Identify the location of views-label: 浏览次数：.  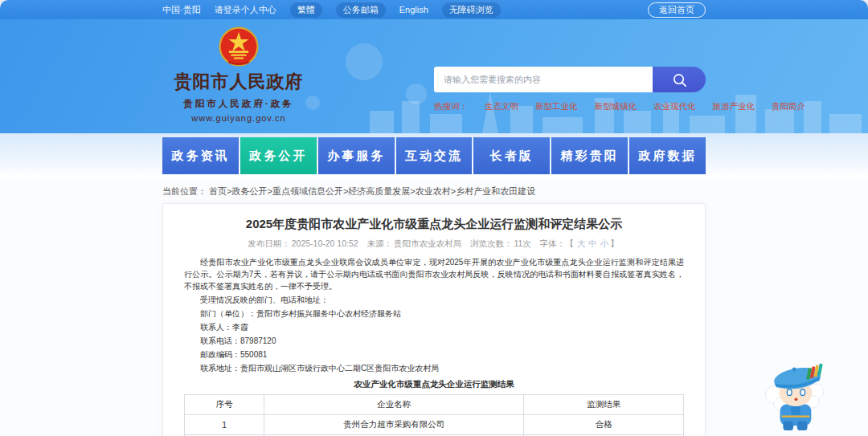
(492, 243).